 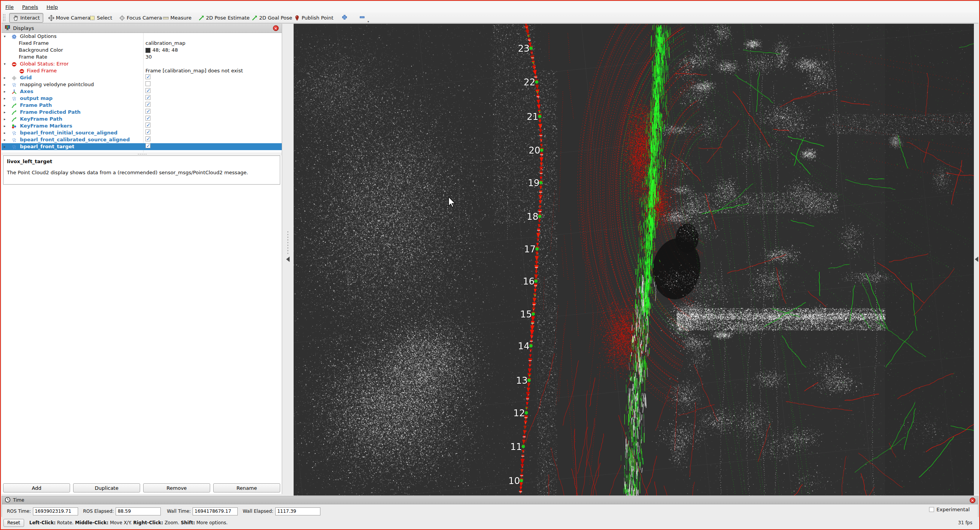 I want to click on splitter-handle, so click(x=288, y=242).